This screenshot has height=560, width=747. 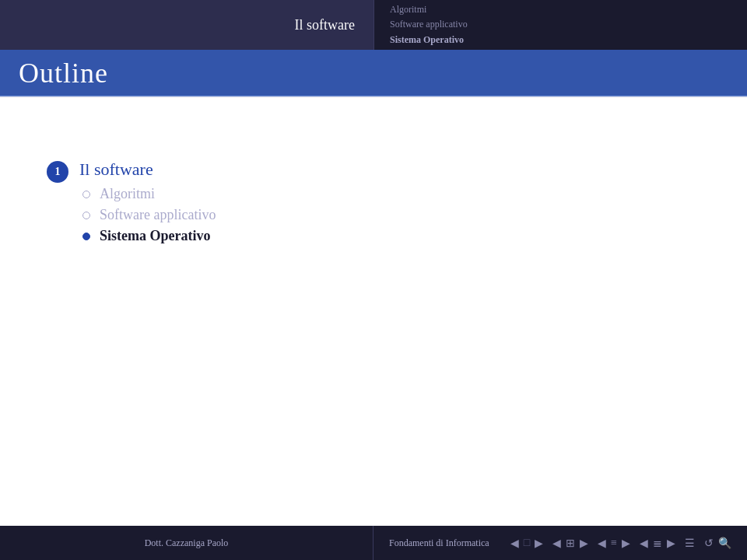 I want to click on bullet-filled-icon, so click(x=86, y=236).